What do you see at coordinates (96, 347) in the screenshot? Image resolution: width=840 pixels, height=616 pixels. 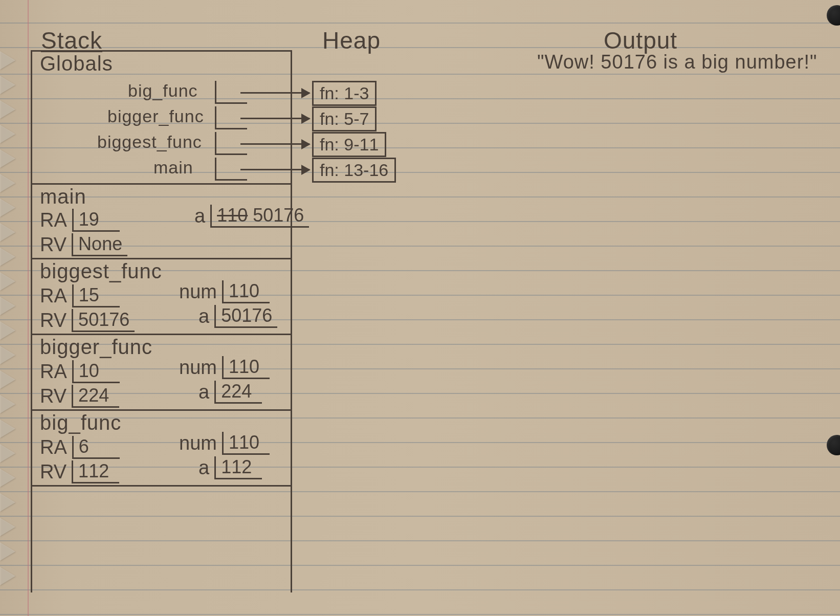 I see `frame-title: bigger_func` at bounding box center [96, 347].